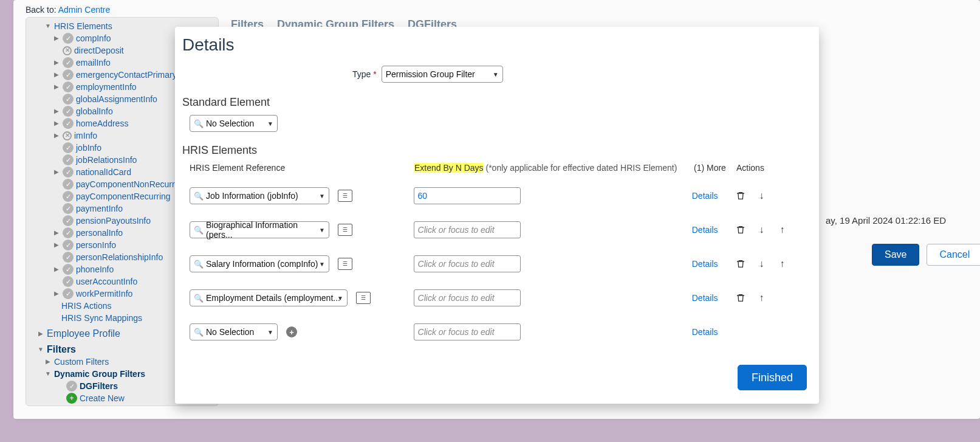 This screenshot has height=442, width=980. Describe the element at coordinates (126, 75) in the screenshot. I see `tree-item-label: emergencyContactPrimary` at that location.